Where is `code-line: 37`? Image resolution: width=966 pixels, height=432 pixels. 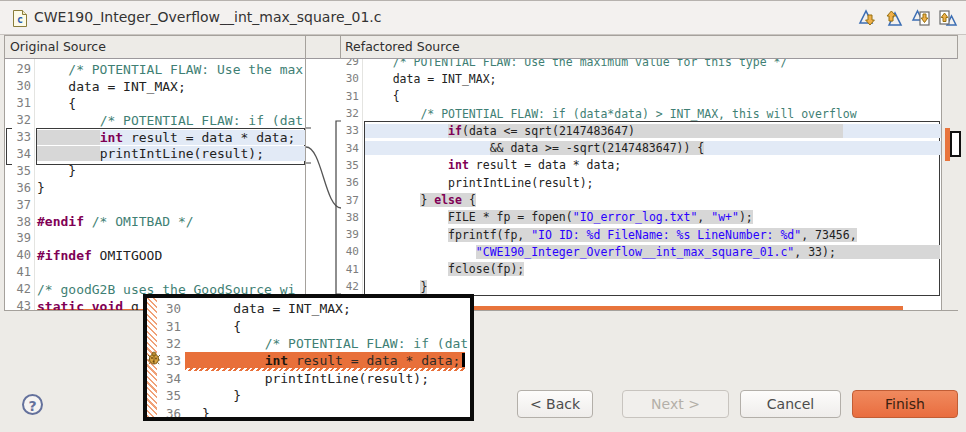 code-line: 37 is located at coordinates (155, 204).